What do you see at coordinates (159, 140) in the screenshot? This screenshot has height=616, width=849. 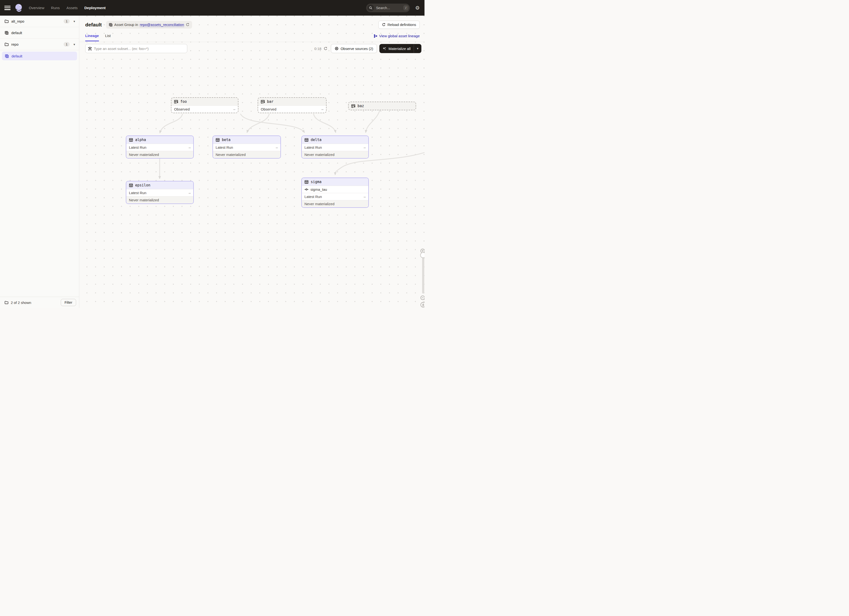 I see `asset-node-header: alpha` at bounding box center [159, 140].